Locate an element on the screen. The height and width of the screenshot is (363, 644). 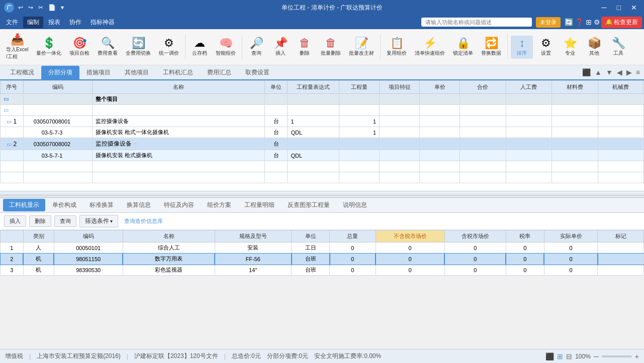
table-row: ▭ 整个项目 is located at coordinates (322, 99).